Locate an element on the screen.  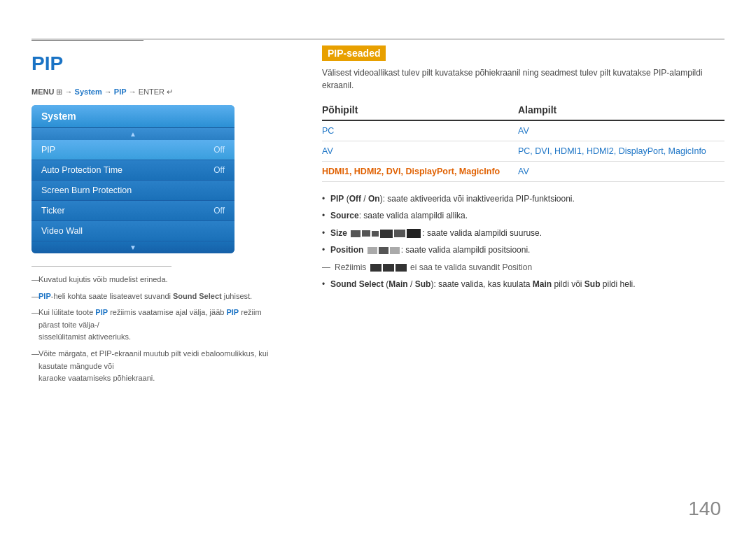
top-divider is located at coordinates (378, 39).